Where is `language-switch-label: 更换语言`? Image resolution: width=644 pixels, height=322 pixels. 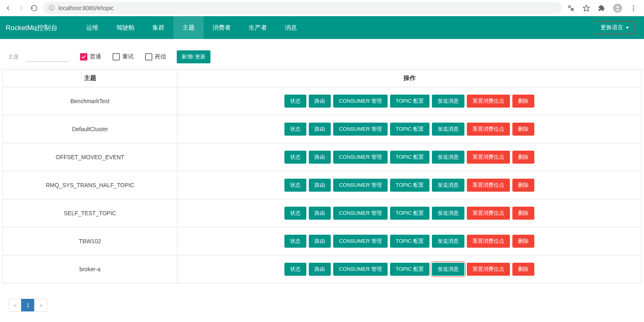
language-switch-label: 更换语言 is located at coordinates (612, 28).